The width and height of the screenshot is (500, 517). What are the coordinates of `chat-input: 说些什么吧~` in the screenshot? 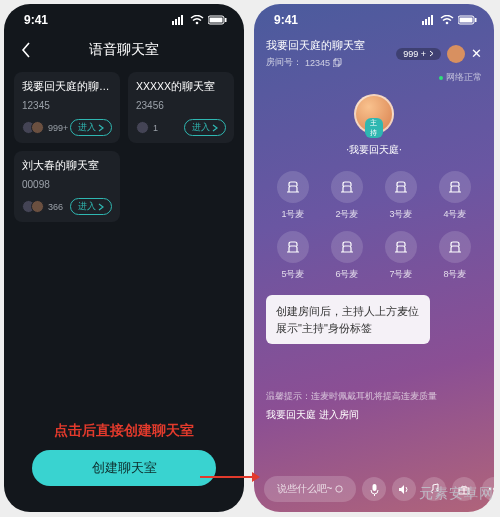 It's located at (310, 489).